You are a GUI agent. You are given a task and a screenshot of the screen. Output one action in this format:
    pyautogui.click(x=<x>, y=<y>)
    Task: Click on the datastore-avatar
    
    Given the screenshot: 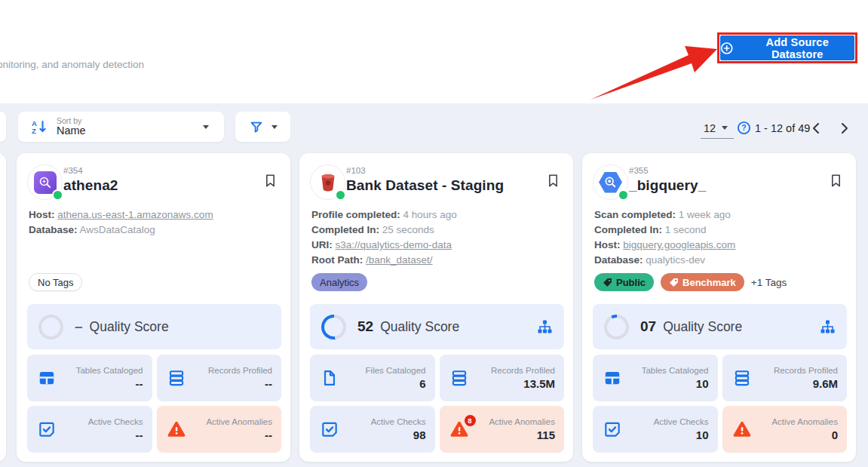 What is the action you would take?
    pyautogui.click(x=611, y=183)
    